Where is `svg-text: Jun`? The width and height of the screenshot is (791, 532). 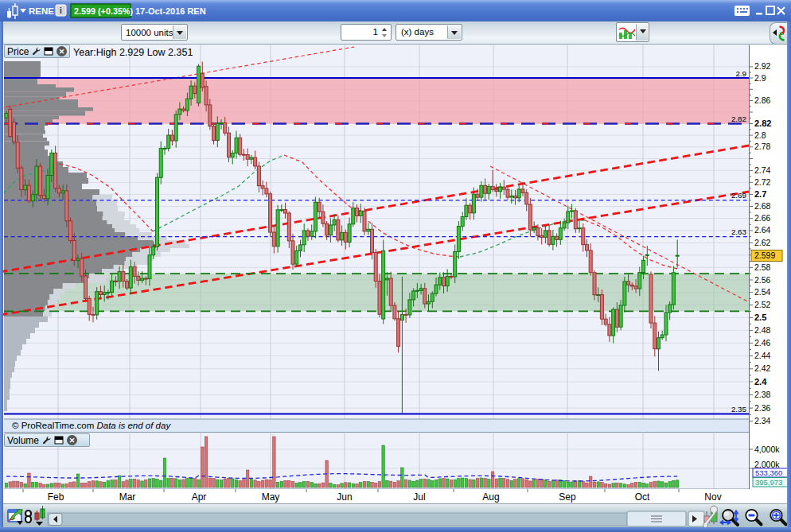 svg-text: Jun is located at coordinates (344, 497).